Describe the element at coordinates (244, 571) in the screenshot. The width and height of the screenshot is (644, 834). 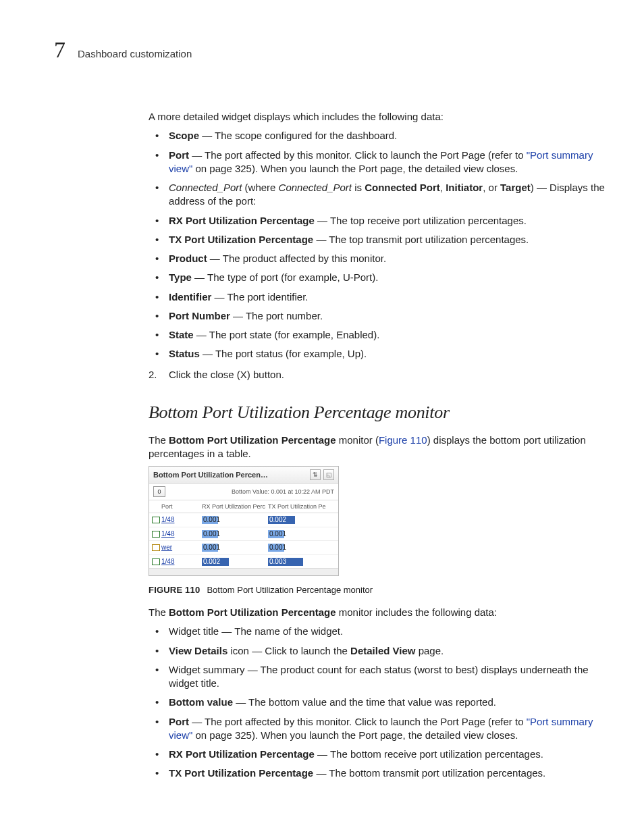
I see `widget-footer` at that location.